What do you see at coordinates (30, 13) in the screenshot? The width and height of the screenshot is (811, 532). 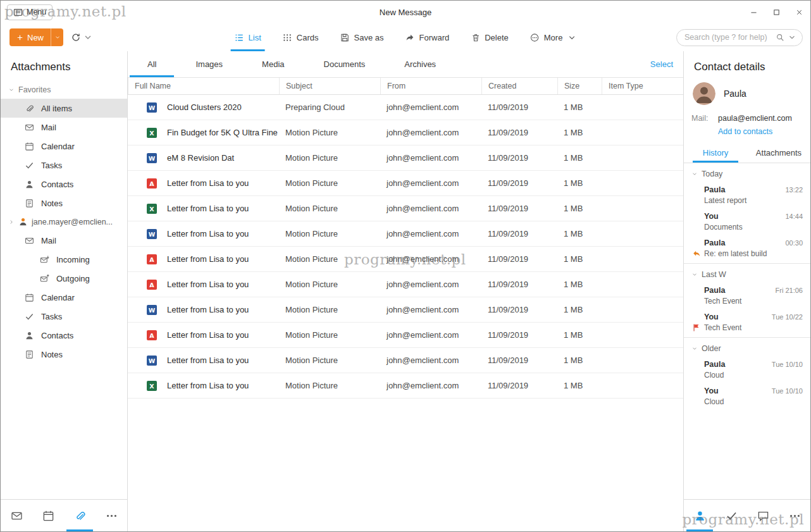 I see `menu-button: Menu` at bounding box center [30, 13].